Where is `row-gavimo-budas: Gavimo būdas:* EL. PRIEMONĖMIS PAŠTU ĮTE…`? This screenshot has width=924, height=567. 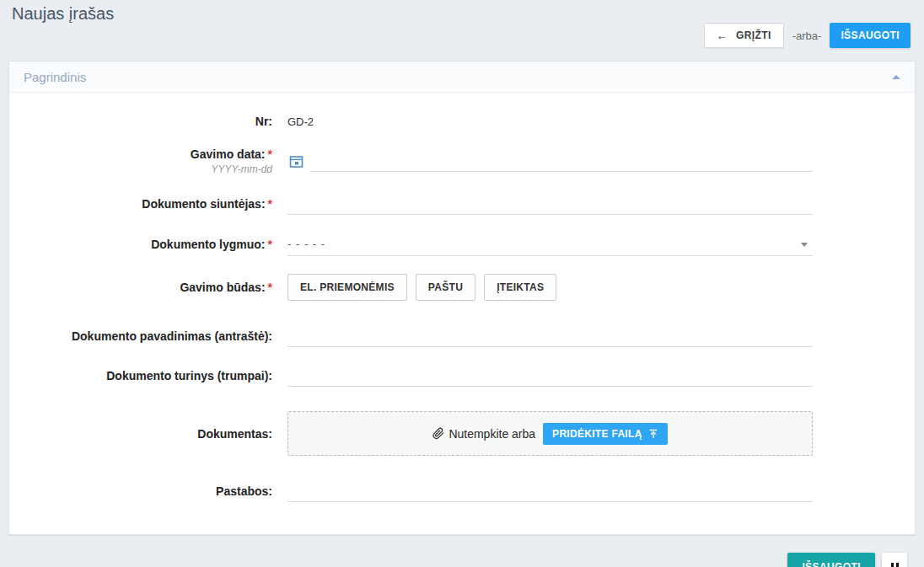
row-gavimo-budas: Gavimo būdas:* EL. PRIEMONĖMIS PAŠTU ĮTE… is located at coordinates (462, 287).